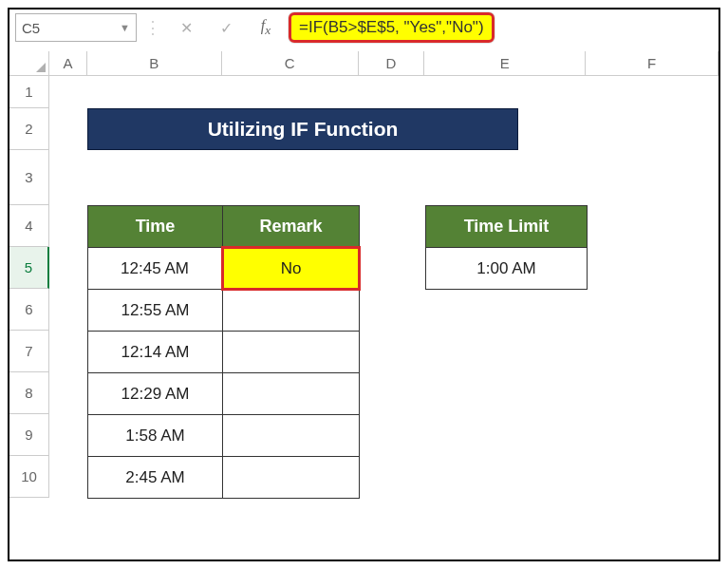 This screenshot has height=569, width=728. What do you see at coordinates (156, 311) in the screenshot?
I see `cell-b6: 12:55 AM` at bounding box center [156, 311].